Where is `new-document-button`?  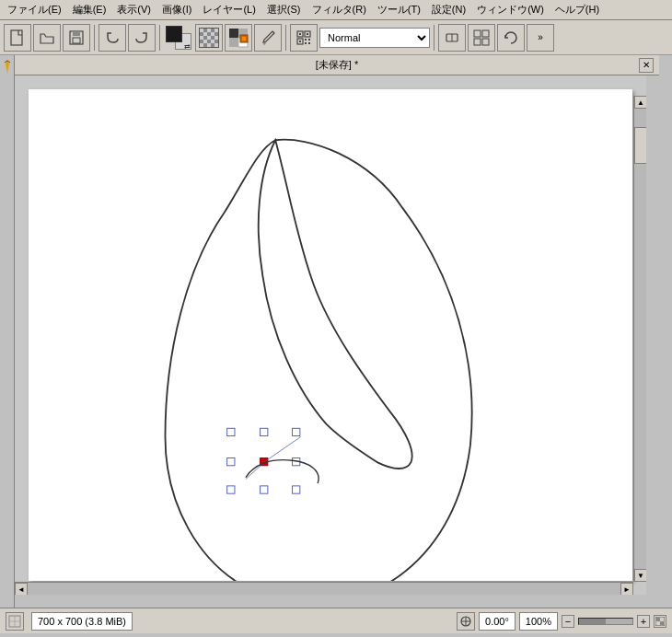 new-document-button is located at coordinates (17, 38).